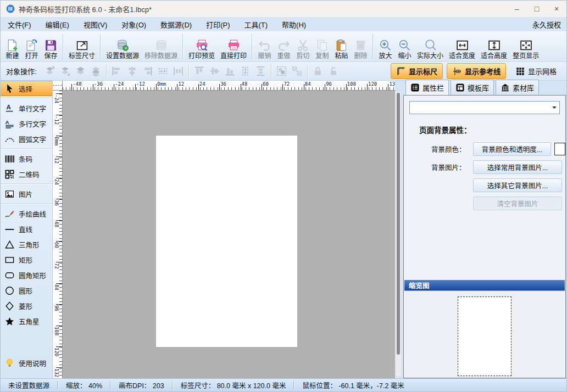 This screenshot has width=567, height=392. Describe the element at coordinates (360, 47) in the screenshot. I see `delete-button: 删除` at that location.